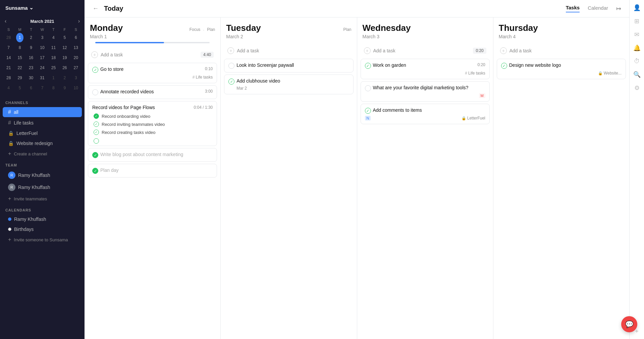 This screenshot has width=644, height=339. Describe the element at coordinates (42, 229) in the screenshot. I see `sidebar-item-calendar-birthdays: Birthdays` at that location.